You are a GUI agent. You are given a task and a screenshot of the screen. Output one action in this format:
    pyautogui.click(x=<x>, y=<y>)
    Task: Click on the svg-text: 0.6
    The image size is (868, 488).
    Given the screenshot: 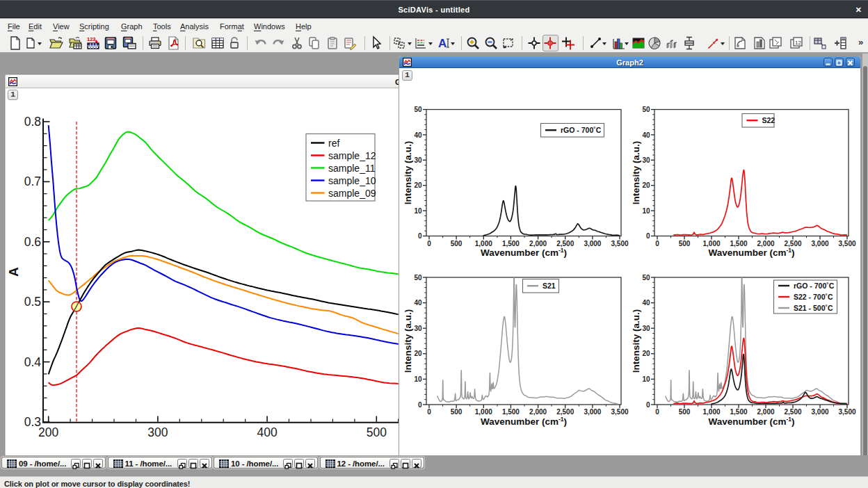 What is the action you would take?
    pyautogui.click(x=33, y=242)
    